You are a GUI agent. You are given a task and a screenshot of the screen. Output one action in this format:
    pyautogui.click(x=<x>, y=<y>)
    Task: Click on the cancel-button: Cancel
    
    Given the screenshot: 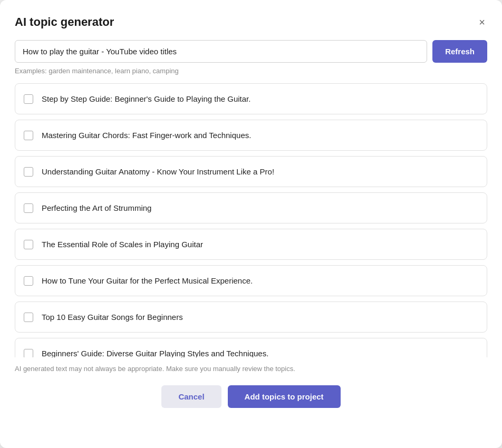 What is the action you would take?
    pyautogui.click(x=191, y=396)
    